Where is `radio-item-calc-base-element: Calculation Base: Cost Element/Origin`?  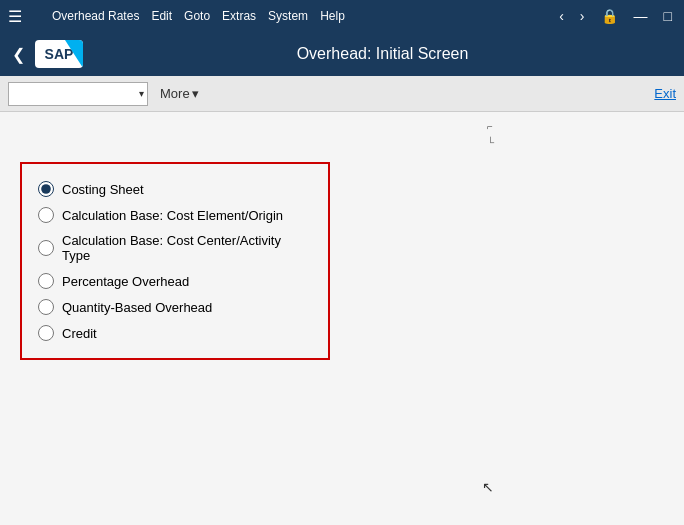 radio-item-calc-base-element: Calculation Base: Cost Element/Origin is located at coordinates (175, 215).